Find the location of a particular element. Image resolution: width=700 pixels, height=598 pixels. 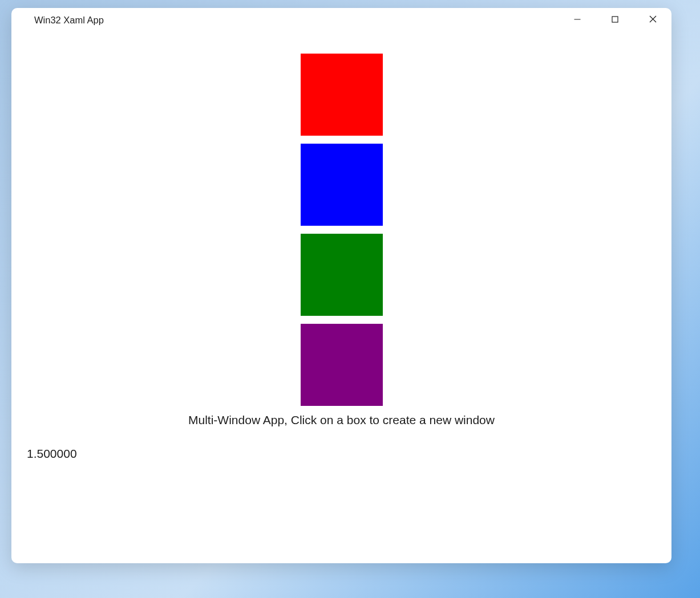

minimize-button is located at coordinates (577, 20).